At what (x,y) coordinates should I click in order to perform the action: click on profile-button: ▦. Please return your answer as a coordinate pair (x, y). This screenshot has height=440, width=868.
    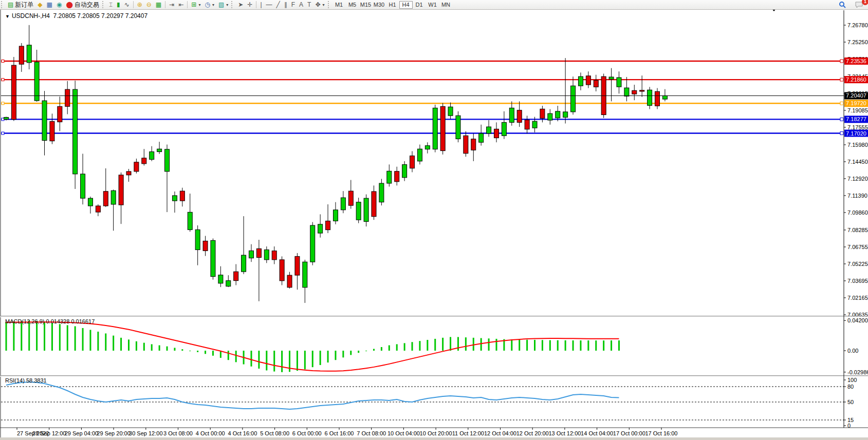
    Looking at the image, I should click on (49, 5).